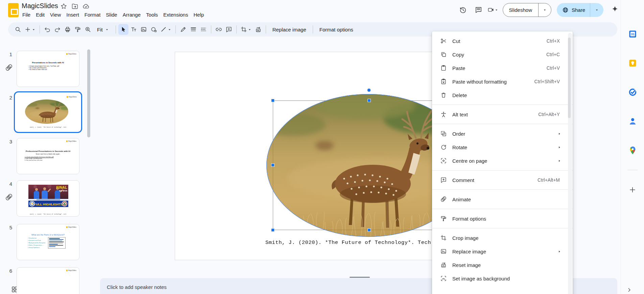 Image resolution: width=644 pixels, height=294 pixels. What do you see at coordinates (479, 10) in the screenshot?
I see `comment-icon` at bounding box center [479, 10].